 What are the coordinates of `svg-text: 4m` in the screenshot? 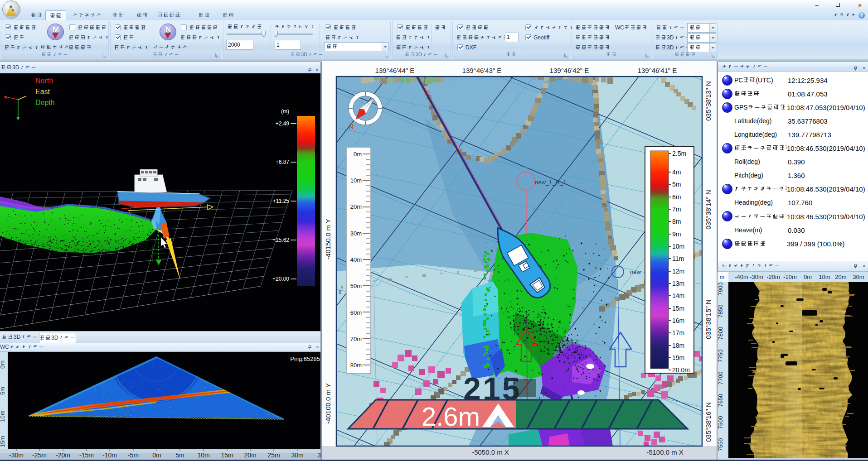 It's located at (676, 172).